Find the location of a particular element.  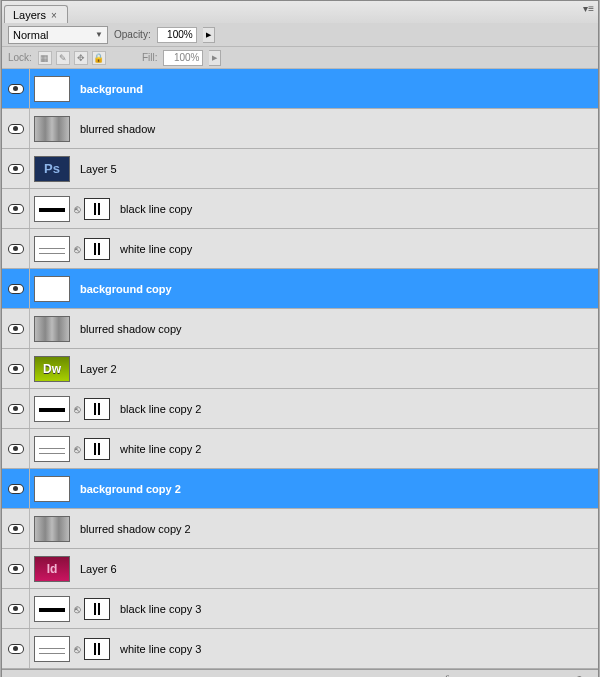

blend-mode-select: Normal ▼ is located at coordinates (58, 35).